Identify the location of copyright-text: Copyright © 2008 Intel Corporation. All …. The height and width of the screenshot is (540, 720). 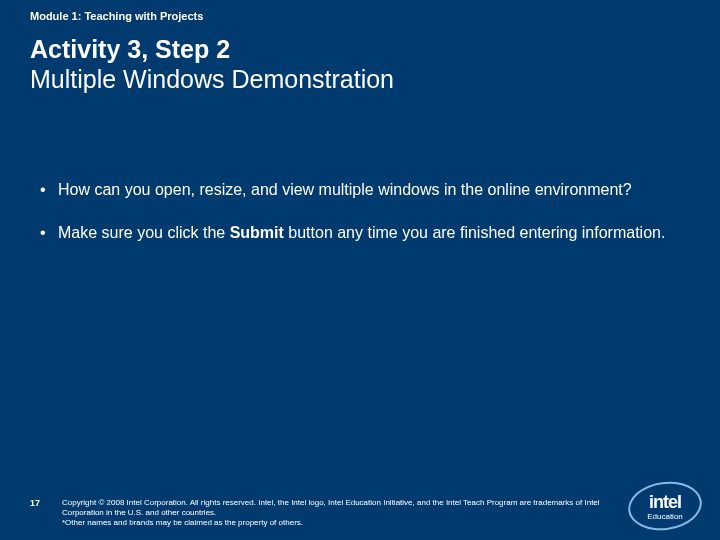
(336, 513).